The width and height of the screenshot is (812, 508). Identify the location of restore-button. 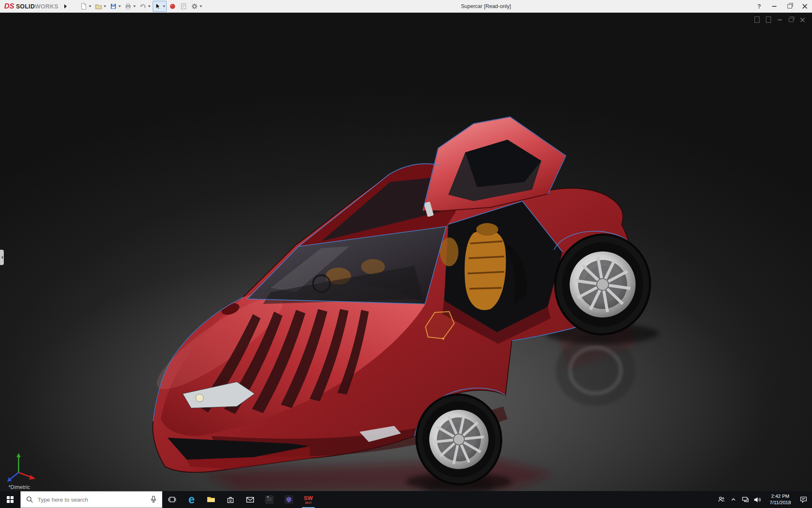
(790, 6).